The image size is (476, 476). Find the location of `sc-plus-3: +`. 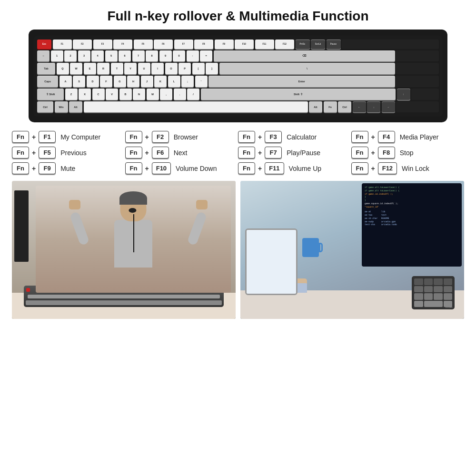

sc-plus-3: + is located at coordinates (260, 137).